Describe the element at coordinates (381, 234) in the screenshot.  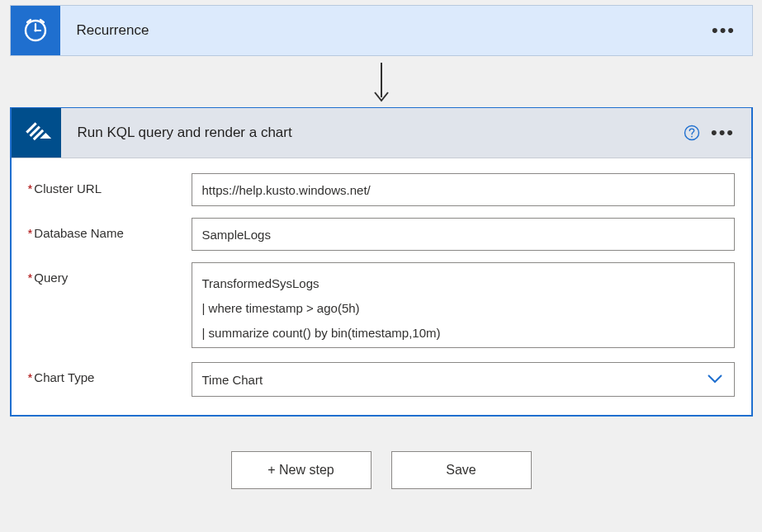
I see `field-database-name: *Database Name` at that location.